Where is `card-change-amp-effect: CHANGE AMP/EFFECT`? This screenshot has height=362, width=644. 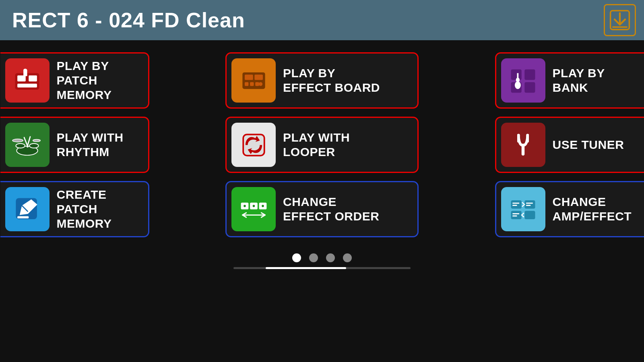
card-change-amp-effect: CHANGE AMP/EFFECT is located at coordinates (570, 209).